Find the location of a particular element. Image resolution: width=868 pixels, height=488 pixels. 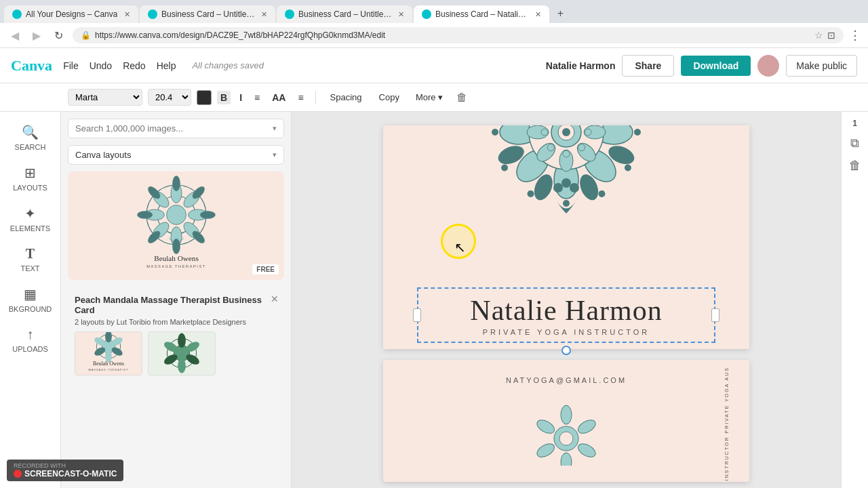

sidebar-item-text: T TEXT is located at coordinates (31, 259).